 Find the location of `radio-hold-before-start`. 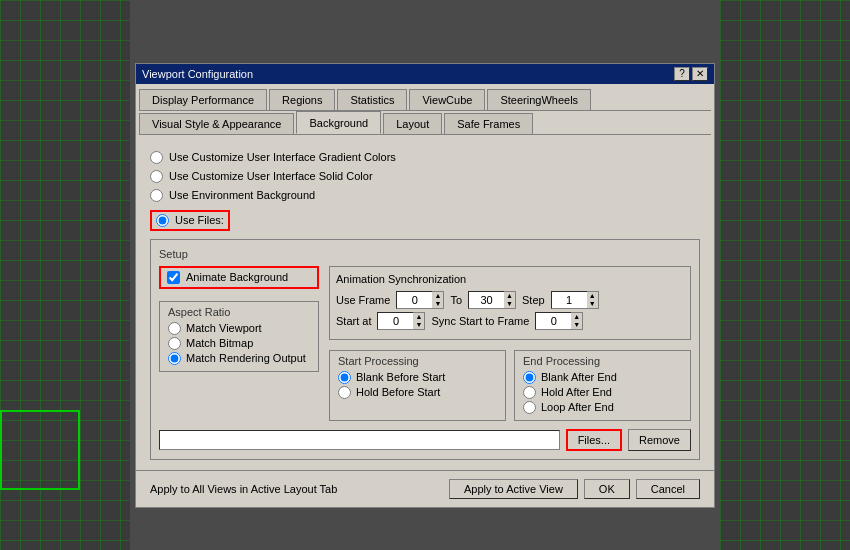

radio-hold-before-start is located at coordinates (344, 392).